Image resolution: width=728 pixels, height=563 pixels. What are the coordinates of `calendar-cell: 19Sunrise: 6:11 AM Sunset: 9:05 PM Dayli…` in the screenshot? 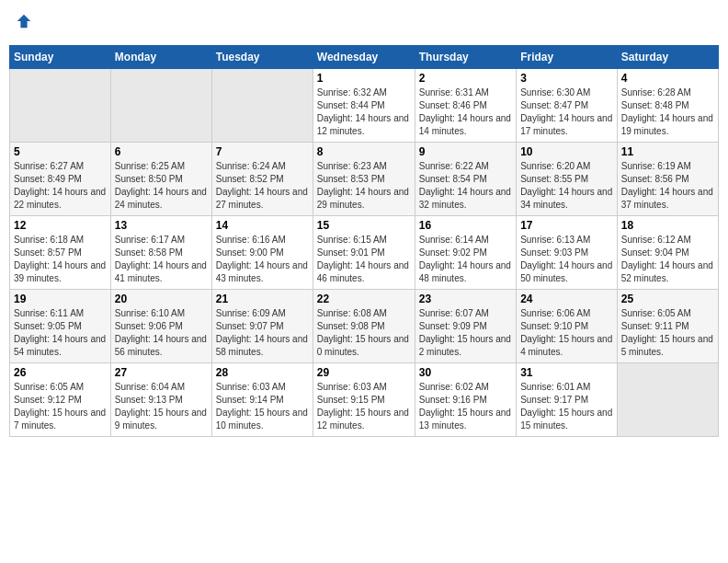 It's located at (61, 327).